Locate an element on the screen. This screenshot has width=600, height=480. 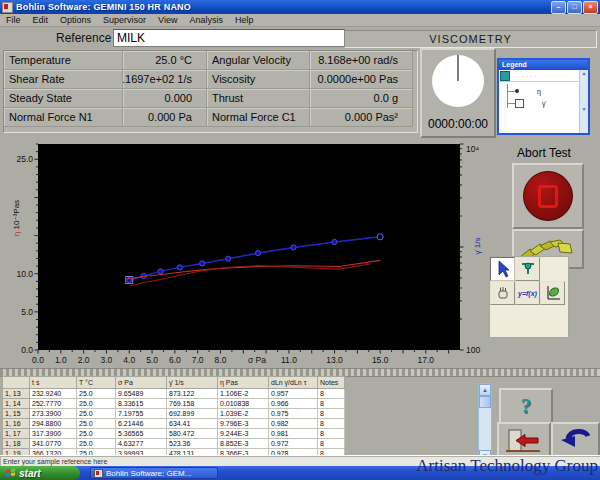
table-cell: 9.244E-3 is located at coordinates (244, 434).